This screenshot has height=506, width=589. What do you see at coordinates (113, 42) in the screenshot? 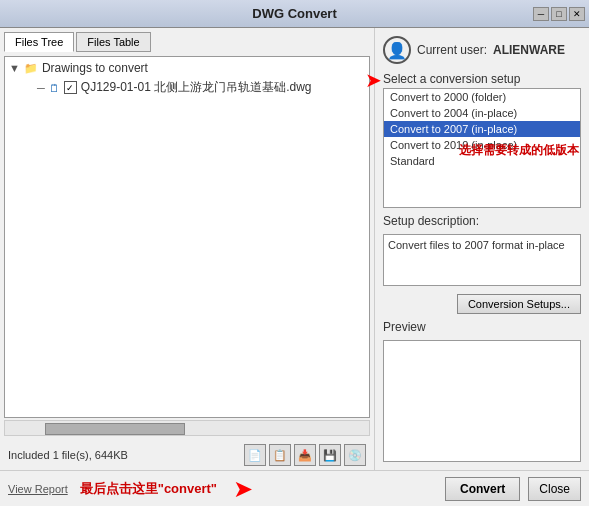
I see `tab-files-table: Files Table` at bounding box center [113, 42].